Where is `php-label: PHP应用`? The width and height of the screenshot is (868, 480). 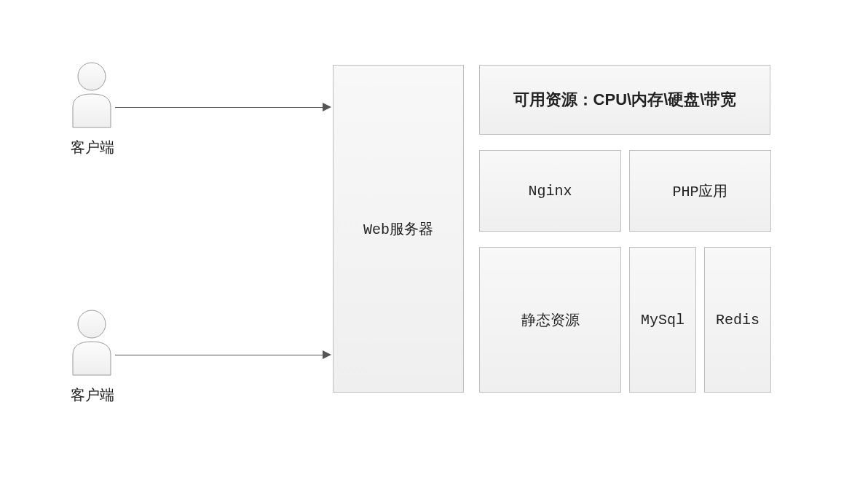 php-label: PHP应用 is located at coordinates (700, 191).